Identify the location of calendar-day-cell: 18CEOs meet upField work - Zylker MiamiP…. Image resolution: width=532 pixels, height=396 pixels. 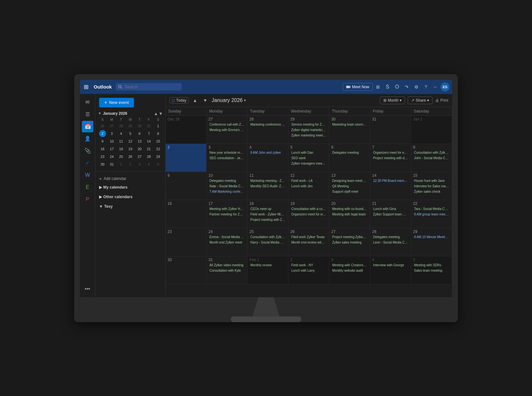
(268, 214).